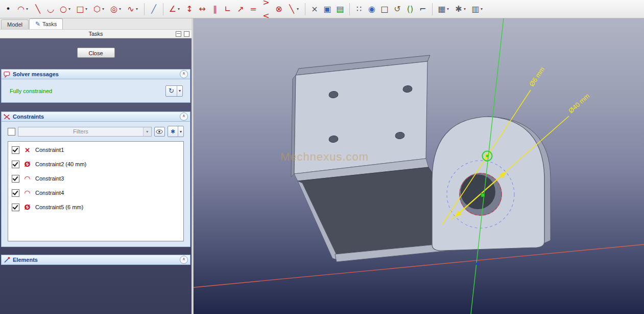  I want to click on constrain-symmetric-button: ><, so click(266, 9).